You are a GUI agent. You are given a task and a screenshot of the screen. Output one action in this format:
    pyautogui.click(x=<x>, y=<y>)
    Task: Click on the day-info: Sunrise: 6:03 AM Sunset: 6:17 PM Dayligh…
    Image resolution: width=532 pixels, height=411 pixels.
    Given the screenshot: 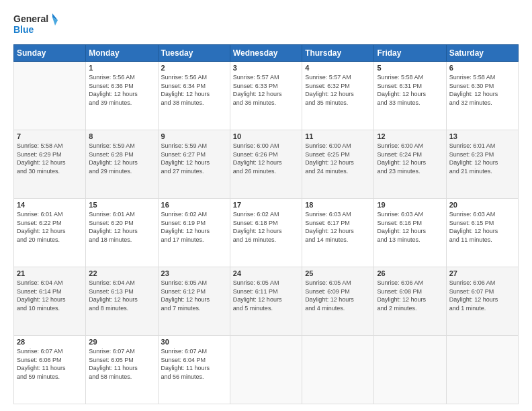 What is the action you would take?
    pyautogui.click(x=338, y=227)
    